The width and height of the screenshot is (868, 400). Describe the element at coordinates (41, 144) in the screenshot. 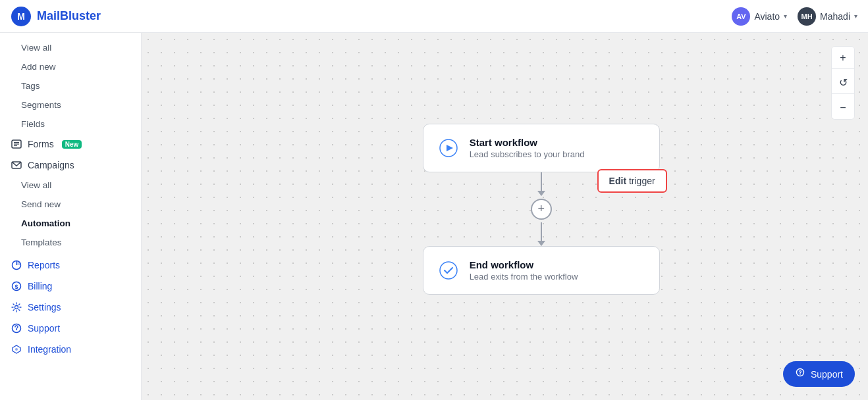

I see `forms-label: Forms` at that location.